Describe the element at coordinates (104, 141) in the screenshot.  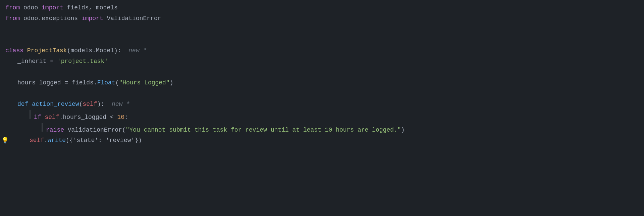
I see `normal-text: ({'state': 'review'})` at that location.